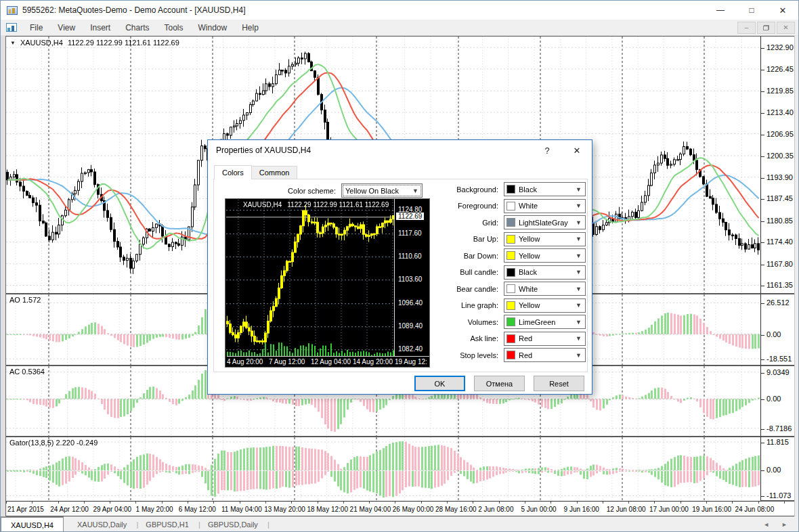 This screenshot has height=532, width=799. Describe the element at coordinates (559, 383) in the screenshot. I see `dialog-button: Reset` at that location.